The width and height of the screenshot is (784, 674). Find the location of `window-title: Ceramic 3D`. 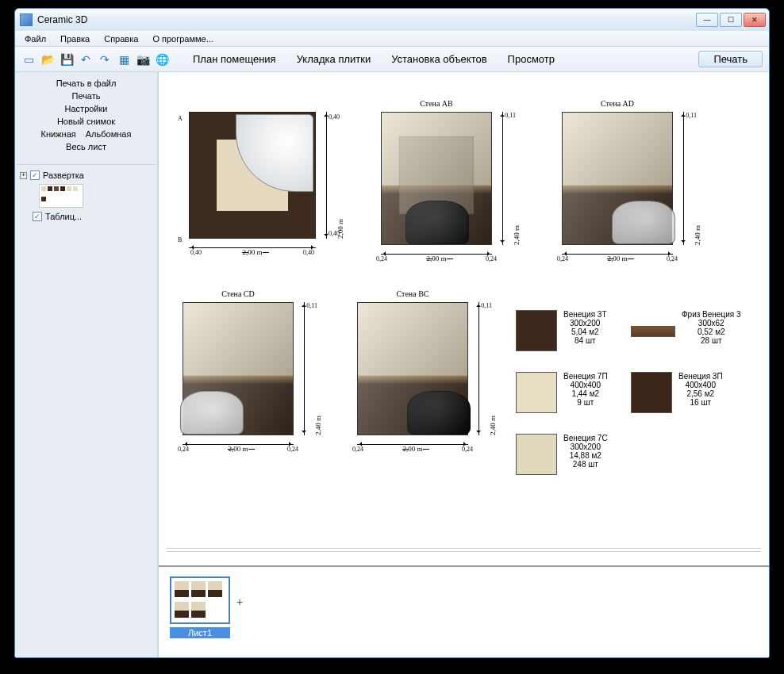

window-title: Ceramic 3D is located at coordinates (62, 20).